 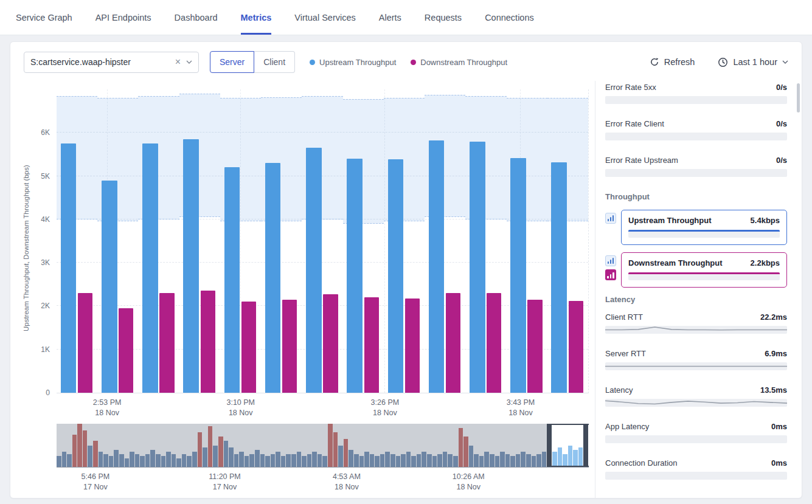 I want to click on nav-item-alerts: Alerts, so click(x=390, y=17).